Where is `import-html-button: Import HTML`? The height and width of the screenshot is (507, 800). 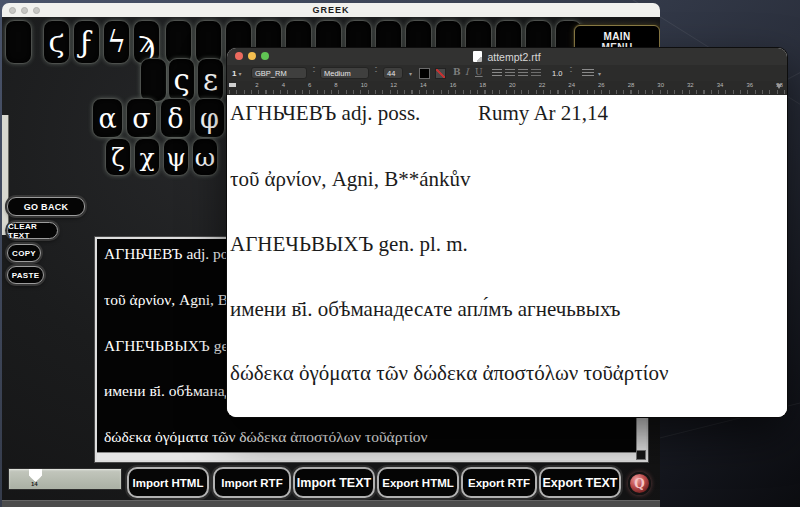 import-html-button: Import HTML is located at coordinates (168, 482).